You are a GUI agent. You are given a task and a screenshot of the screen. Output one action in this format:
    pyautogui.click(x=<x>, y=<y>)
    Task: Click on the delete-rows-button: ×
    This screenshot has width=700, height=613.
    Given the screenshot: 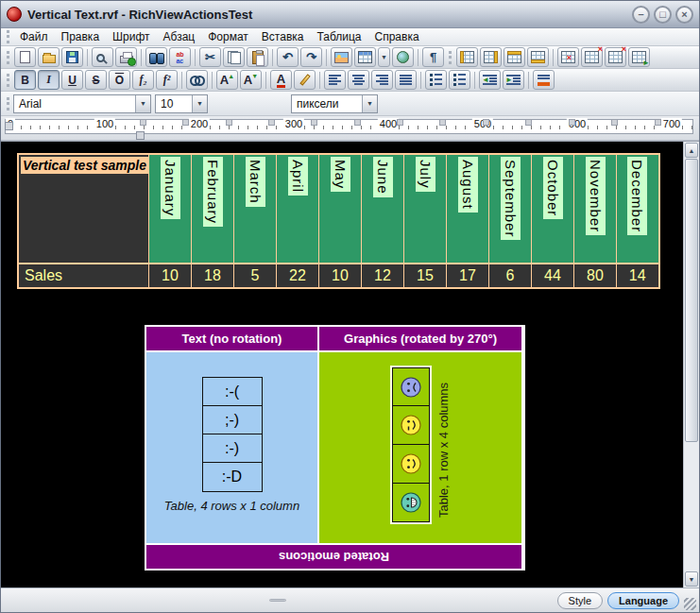 What is the action you would take?
    pyautogui.click(x=569, y=57)
    